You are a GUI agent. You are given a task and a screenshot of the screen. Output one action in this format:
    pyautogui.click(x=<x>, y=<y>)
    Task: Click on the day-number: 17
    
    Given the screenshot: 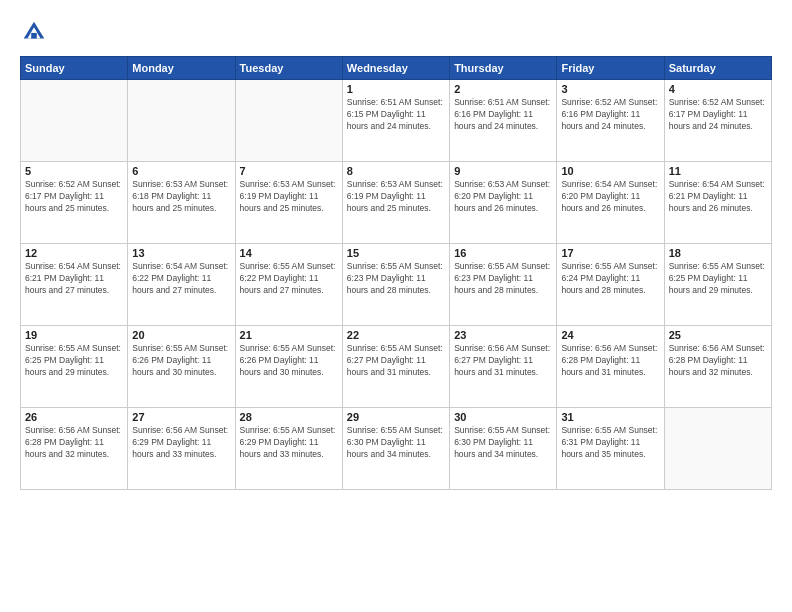 What is the action you would take?
    pyautogui.click(x=610, y=253)
    